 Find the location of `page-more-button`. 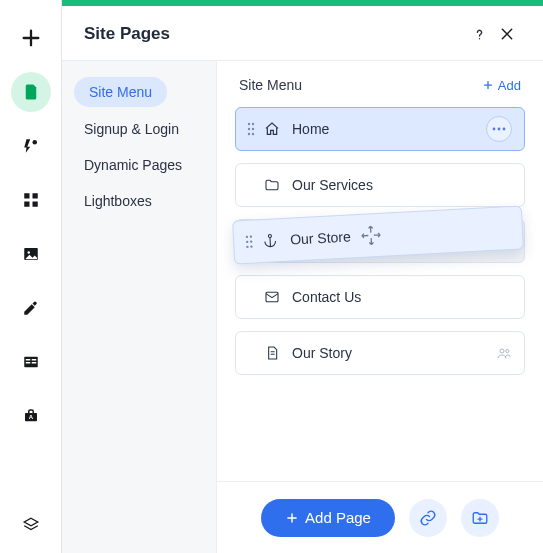

page-more-button is located at coordinates (499, 129).